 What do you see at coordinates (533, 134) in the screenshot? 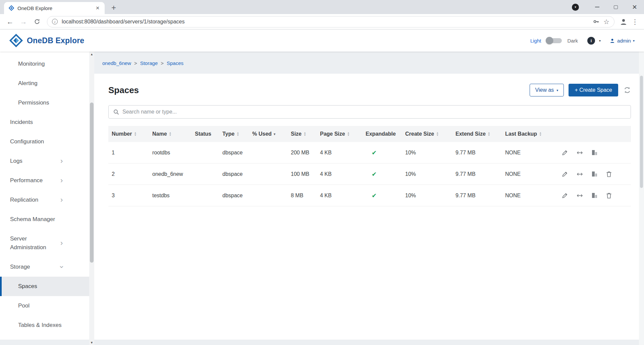
I see `column-header-last-backup: Last Backup ▲▼` at bounding box center [533, 134].